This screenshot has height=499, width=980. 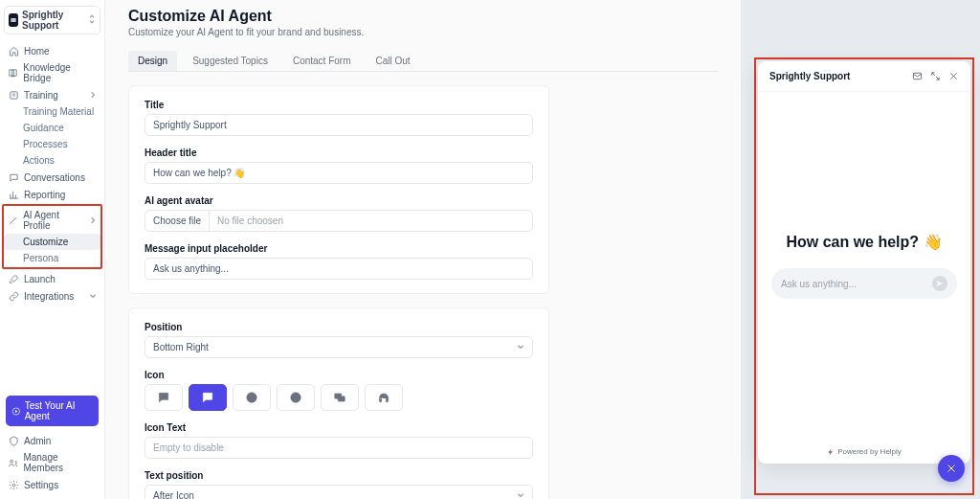 I want to click on tab-suggested-topics: Suggested Topics, so click(x=230, y=61).